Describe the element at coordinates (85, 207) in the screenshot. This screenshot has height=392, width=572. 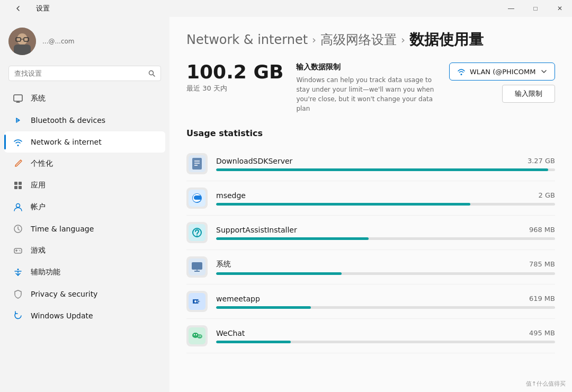
I see `sidebar-item-account: 帐户` at that location.